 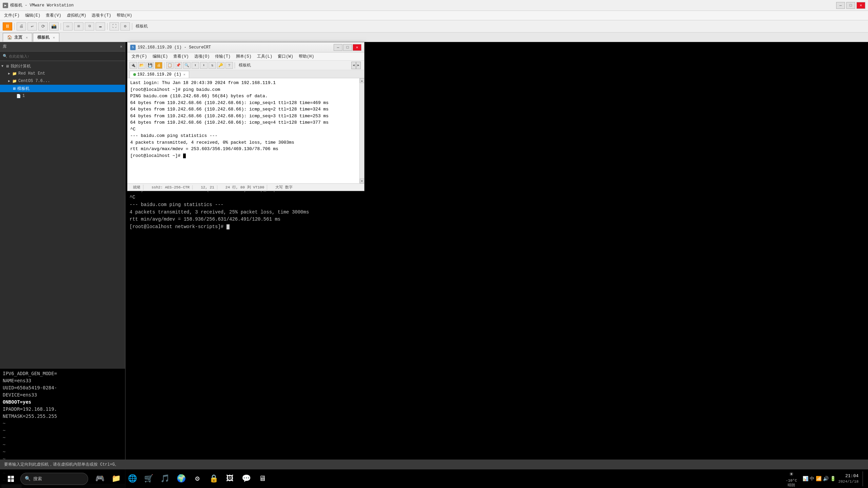 I want to click on menu-tabs: 选项卡(T), so click(x=101, y=16).